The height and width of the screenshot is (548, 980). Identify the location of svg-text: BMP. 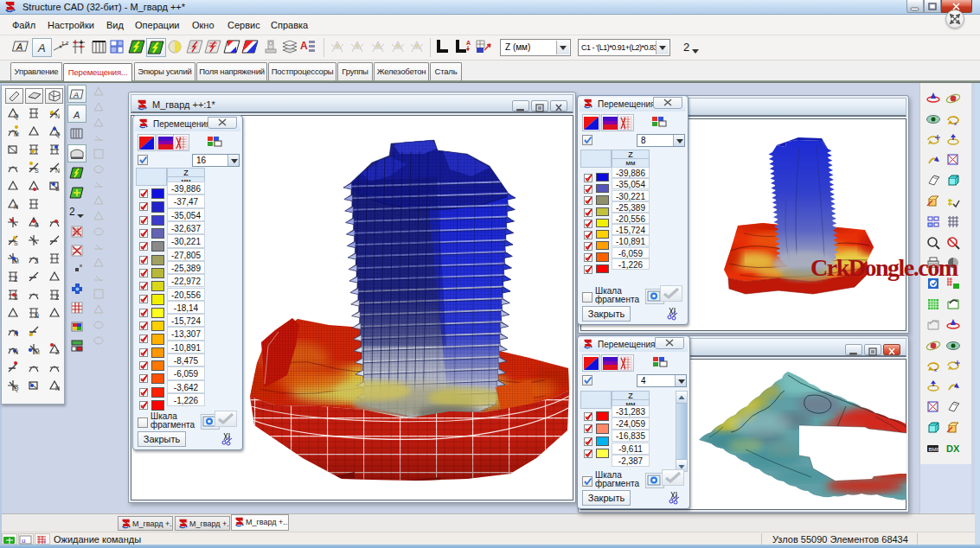
(934, 449).